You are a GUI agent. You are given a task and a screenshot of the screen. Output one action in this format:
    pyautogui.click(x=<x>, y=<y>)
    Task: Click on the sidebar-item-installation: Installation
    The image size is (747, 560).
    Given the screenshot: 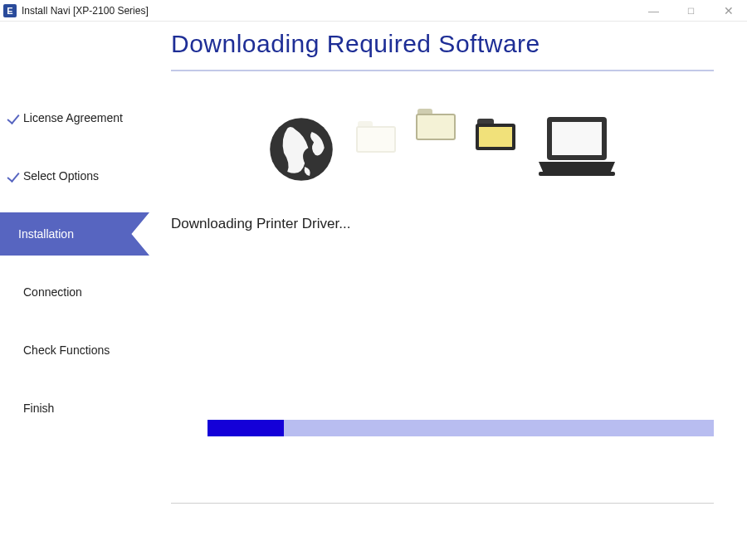 What is the action you would take?
    pyautogui.click(x=75, y=234)
    